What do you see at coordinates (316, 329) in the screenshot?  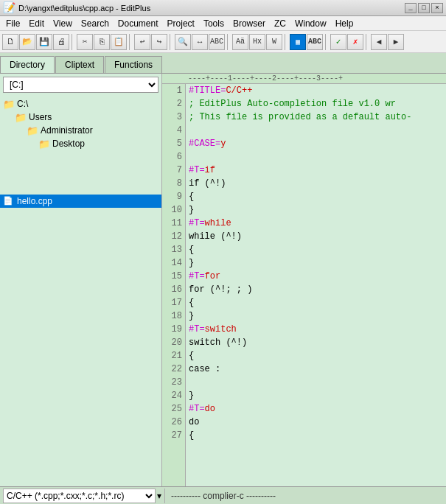 I see `code-line-19: #T=switch` at bounding box center [316, 329].